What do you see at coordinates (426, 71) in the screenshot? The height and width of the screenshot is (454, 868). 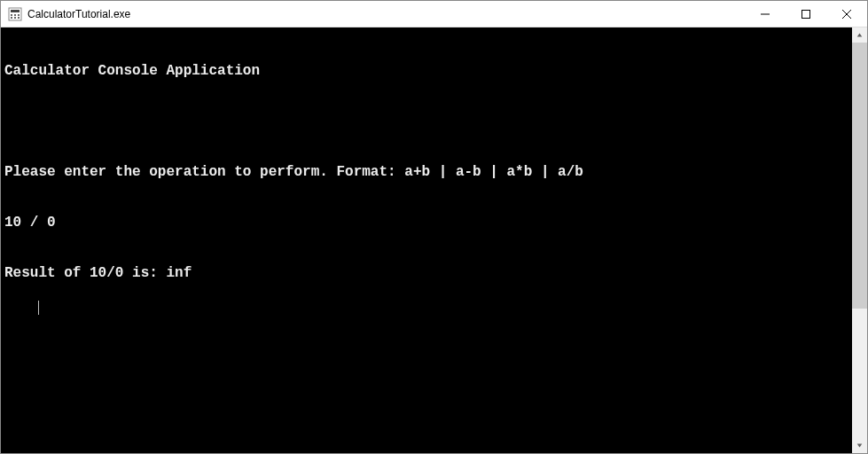 I see `console-line: Calculator Console Application` at bounding box center [426, 71].